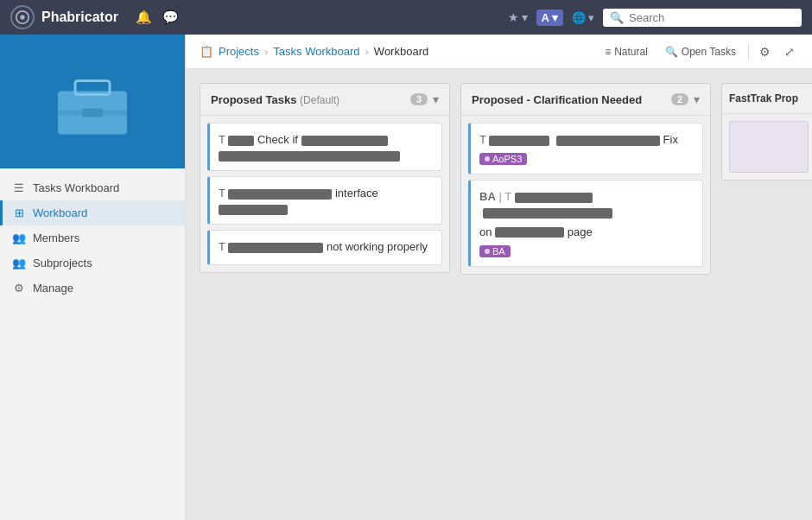 The image size is (812, 520). I want to click on column-proposed-clarification: Proposed - Clarification Needed 2 ▾ T Fi…, so click(586, 179).